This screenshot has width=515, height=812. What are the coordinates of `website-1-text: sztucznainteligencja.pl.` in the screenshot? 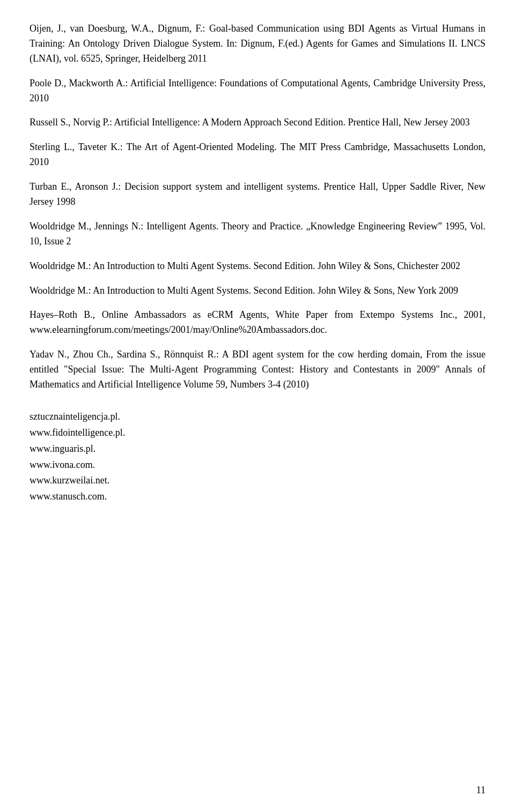 It's located at (75, 416).